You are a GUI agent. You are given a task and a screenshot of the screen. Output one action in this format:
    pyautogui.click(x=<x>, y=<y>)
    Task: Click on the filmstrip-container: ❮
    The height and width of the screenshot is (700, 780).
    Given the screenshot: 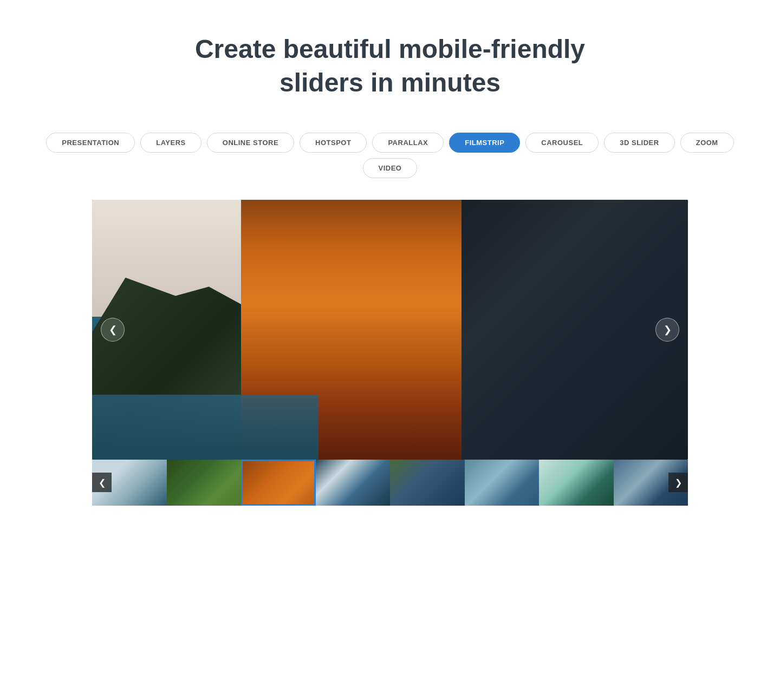 What is the action you would take?
    pyautogui.click(x=390, y=483)
    